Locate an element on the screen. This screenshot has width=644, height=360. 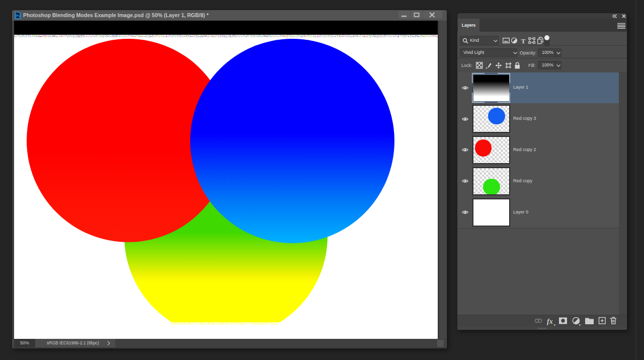
svg-text: T is located at coordinates (523, 41).